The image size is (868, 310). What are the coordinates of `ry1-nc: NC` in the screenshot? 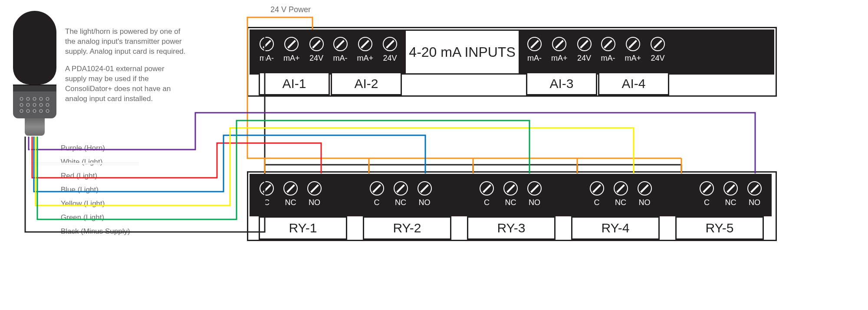 It's located at (291, 195).